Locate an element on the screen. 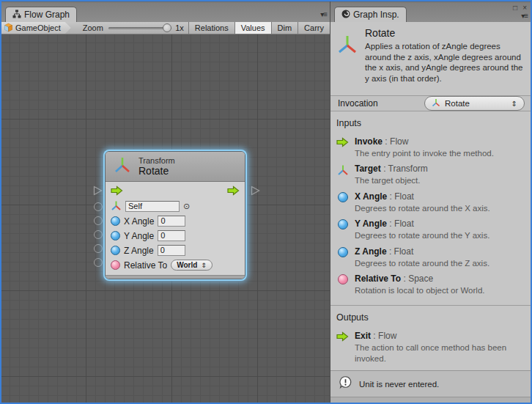  breadcrumb-gameobject: GameObject is located at coordinates (37, 28).